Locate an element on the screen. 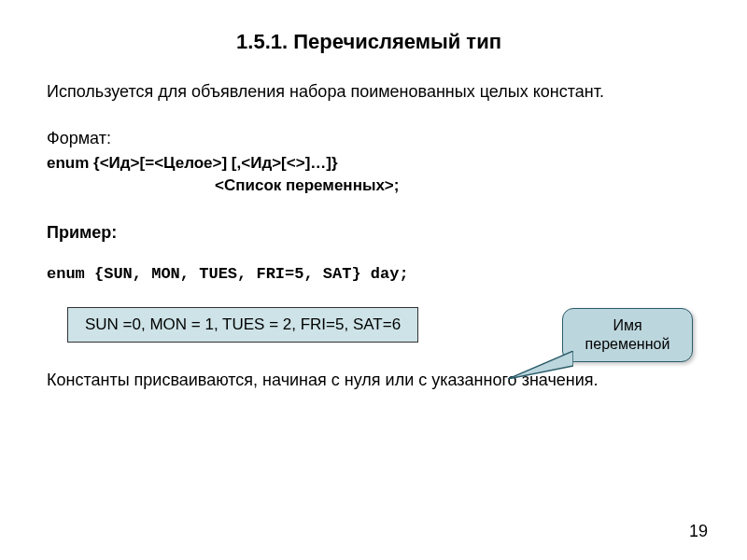  callout-line-1: Имя is located at coordinates (627, 325).